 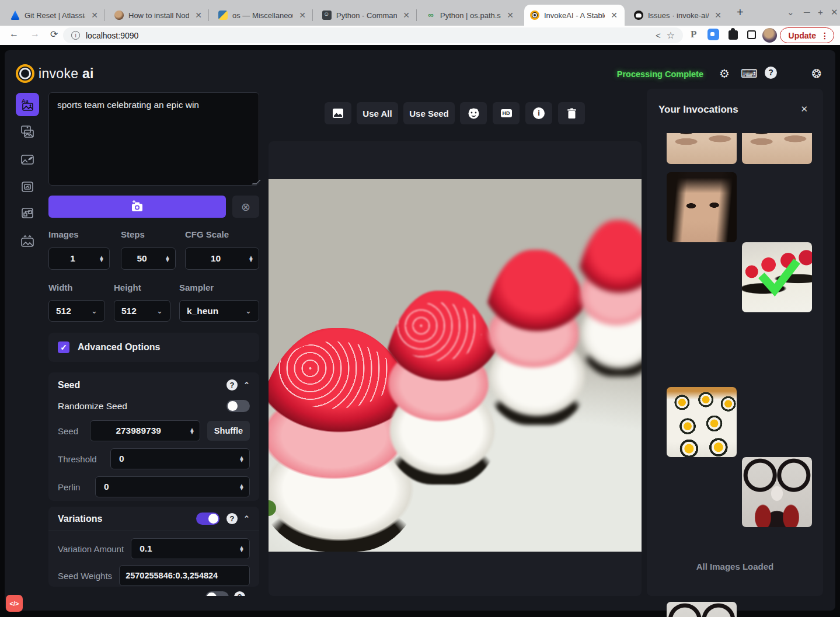 What do you see at coordinates (64, 347) in the screenshot?
I see `advanced-options-checkbox: ✓` at bounding box center [64, 347].